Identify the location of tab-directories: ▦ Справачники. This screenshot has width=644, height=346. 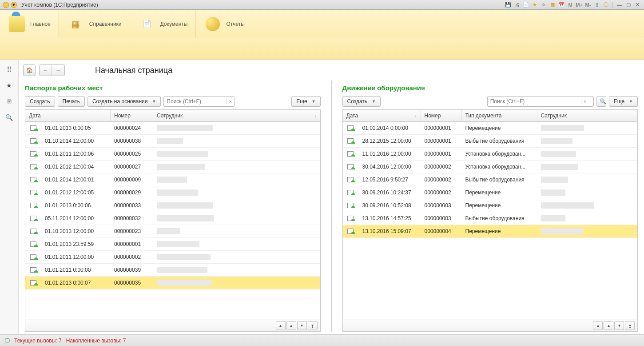
(95, 24).